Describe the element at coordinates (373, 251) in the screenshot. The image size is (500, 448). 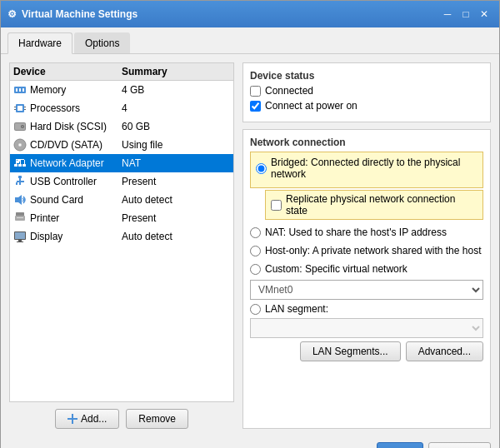
I see `hostonly-label: Host-only: A private network shared with…` at that location.